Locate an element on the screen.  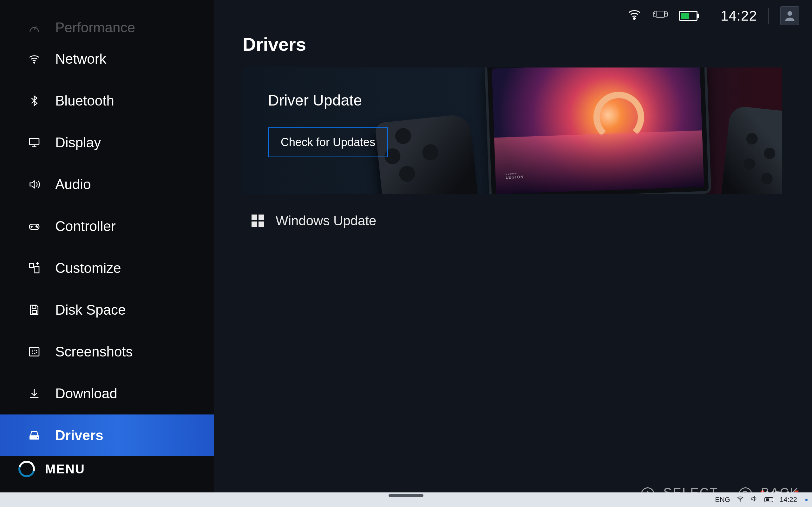
profile-avatar is located at coordinates (790, 16).